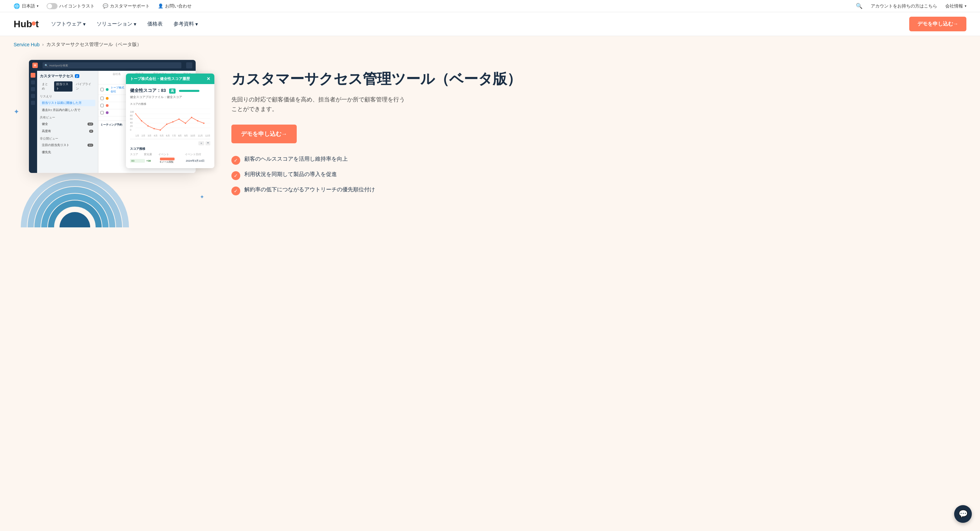  Describe the element at coordinates (197, 24) in the screenshot. I see `nav-resources-chevron: ▾` at that location.